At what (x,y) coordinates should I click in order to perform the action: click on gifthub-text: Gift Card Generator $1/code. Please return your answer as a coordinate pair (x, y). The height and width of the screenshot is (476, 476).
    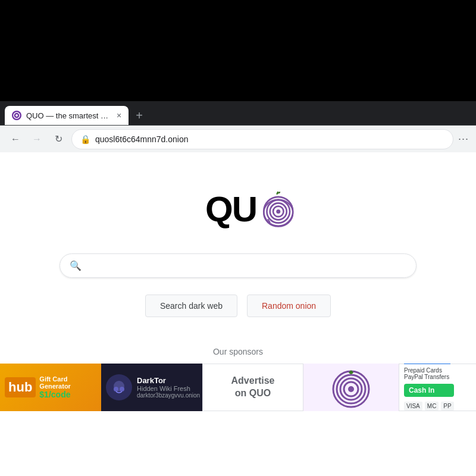
    Looking at the image, I should click on (68, 387).